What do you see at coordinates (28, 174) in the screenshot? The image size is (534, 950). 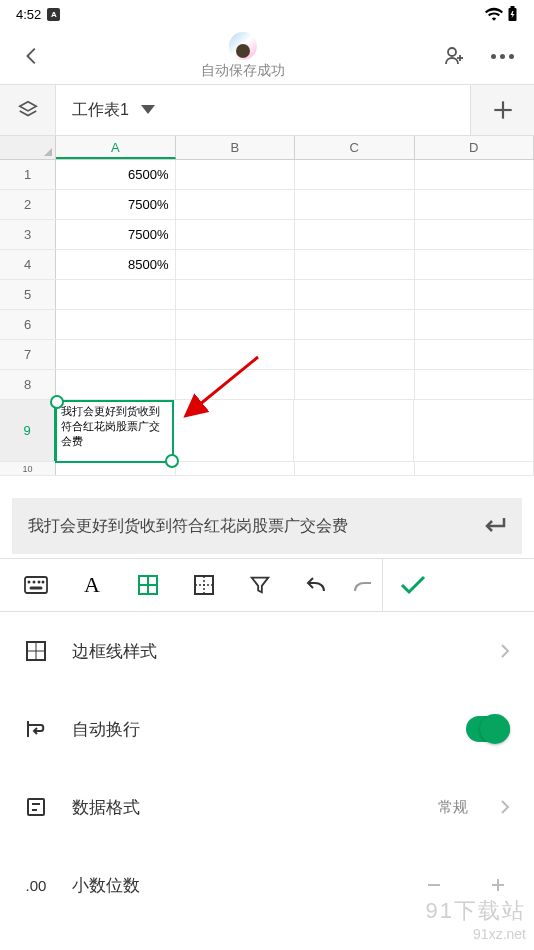 I see `row-header: 1` at bounding box center [28, 174].